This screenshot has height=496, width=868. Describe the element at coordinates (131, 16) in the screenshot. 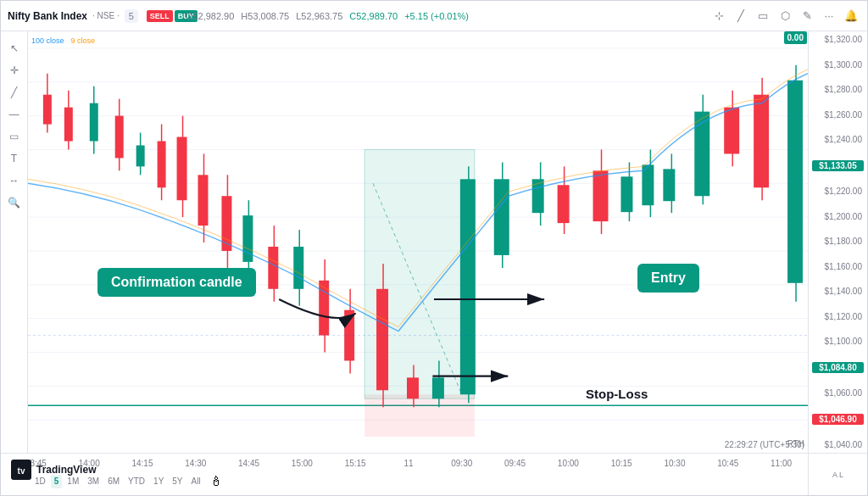

I see `timeframe-badge: 5` at that location.